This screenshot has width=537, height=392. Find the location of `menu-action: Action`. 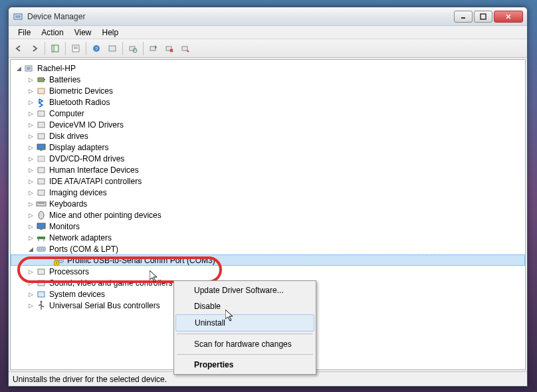

menu-action: Action is located at coordinates (52, 33).